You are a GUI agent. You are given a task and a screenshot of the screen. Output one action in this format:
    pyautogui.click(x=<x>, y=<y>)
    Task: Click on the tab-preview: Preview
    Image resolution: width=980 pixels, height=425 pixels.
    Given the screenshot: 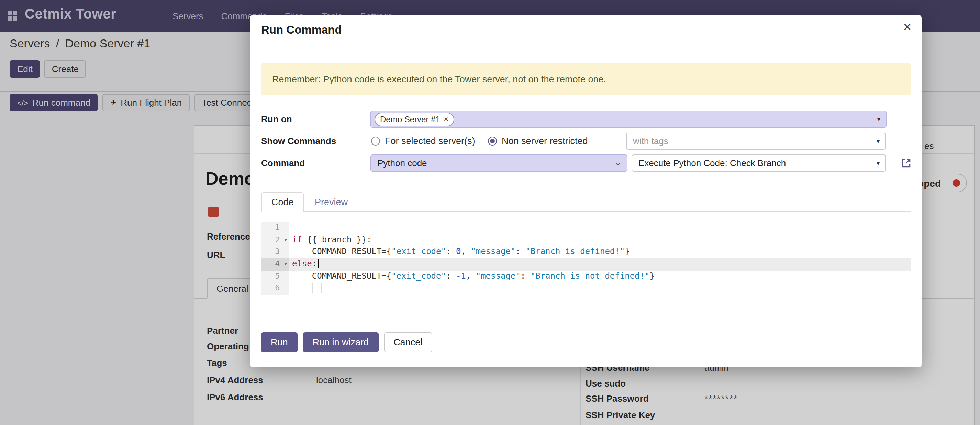 What is the action you would take?
    pyautogui.click(x=331, y=202)
    